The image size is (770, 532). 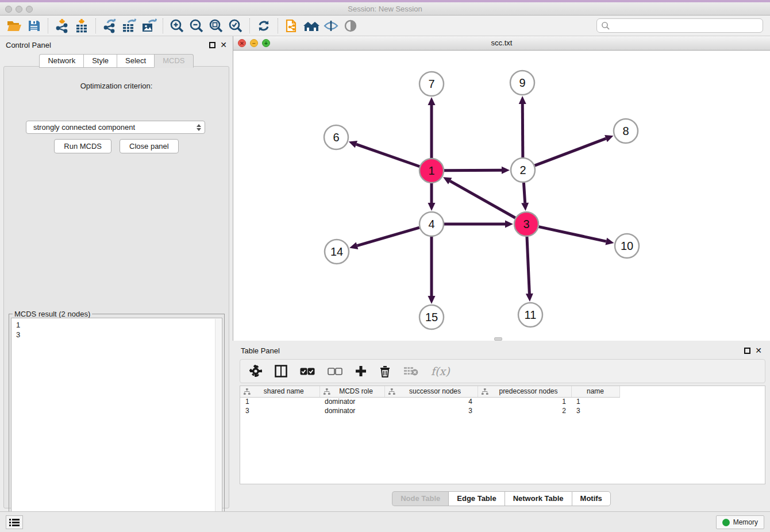 What do you see at coordinates (335, 371) in the screenshot?
I see `unselect-all-columns-icon` at bounding box center [335, 371].